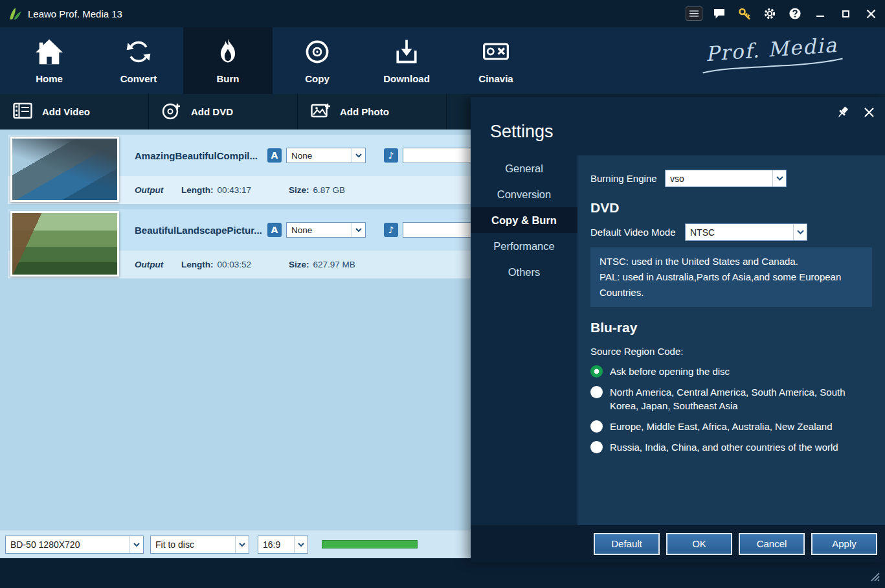 Image resolution: width=885 pixels, height=588 pixels. I want to click on burning-engine-select: vso, so click(726, 179).